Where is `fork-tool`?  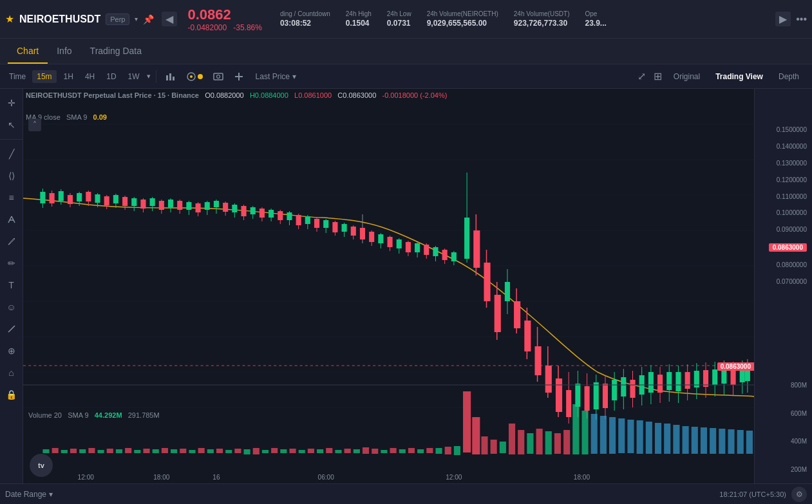
fork-tool is located at coordinates (12, 219).